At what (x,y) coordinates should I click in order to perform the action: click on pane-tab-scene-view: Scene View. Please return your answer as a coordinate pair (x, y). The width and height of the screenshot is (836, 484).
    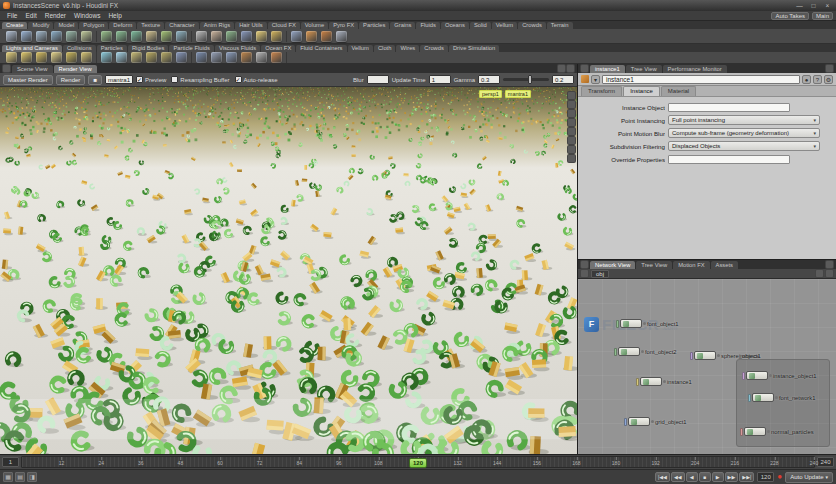
    Looking at the image, I should click on (32, 69).